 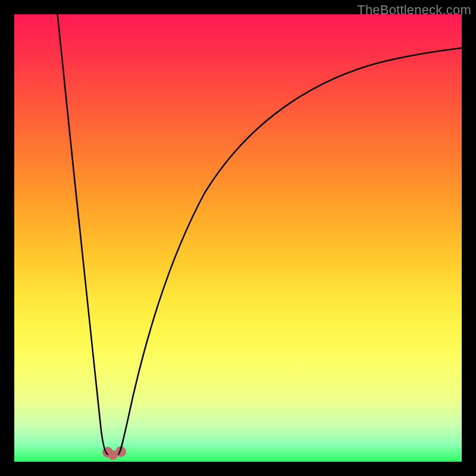 I want to click on curve-left-branch, so click(x=82, y=234).